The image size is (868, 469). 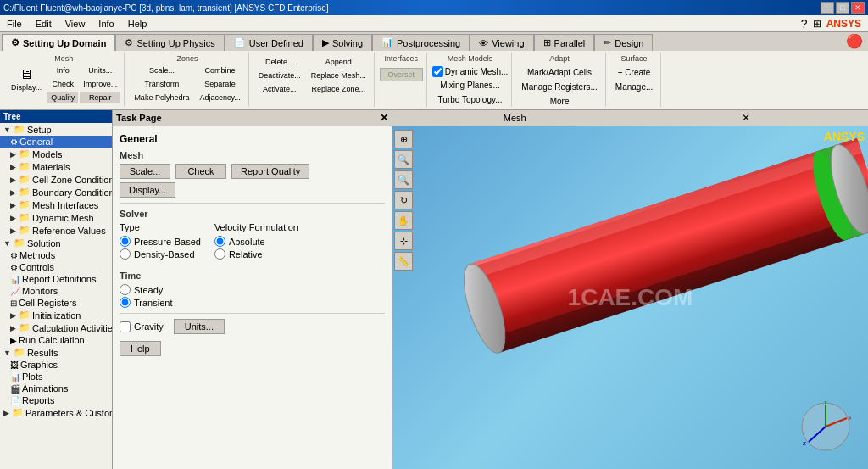 I want to click on task-report-quality-button: Report Quality, so click(x=270, y=171).